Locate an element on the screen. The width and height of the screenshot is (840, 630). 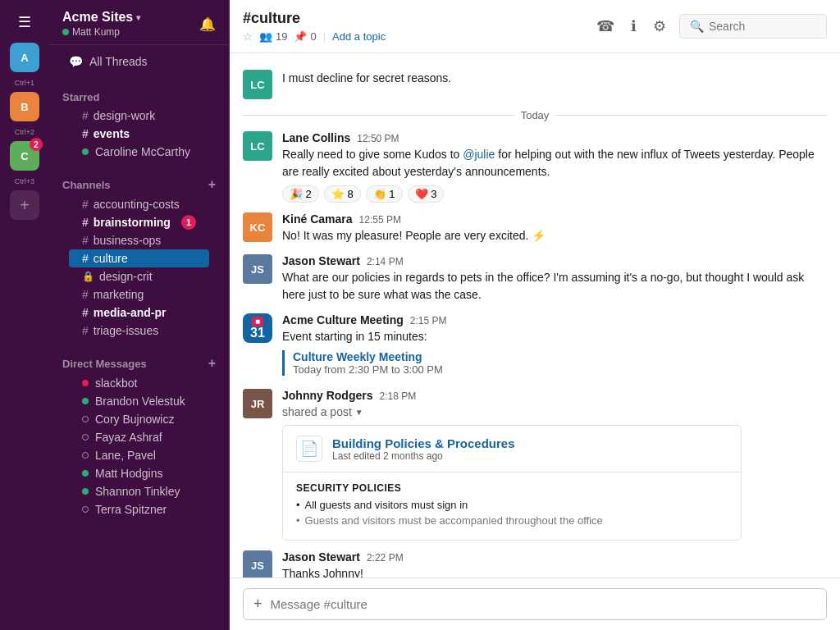
event-time: Today from 2:30 PM to 3:00 PM is located at coordinates (559, 369).